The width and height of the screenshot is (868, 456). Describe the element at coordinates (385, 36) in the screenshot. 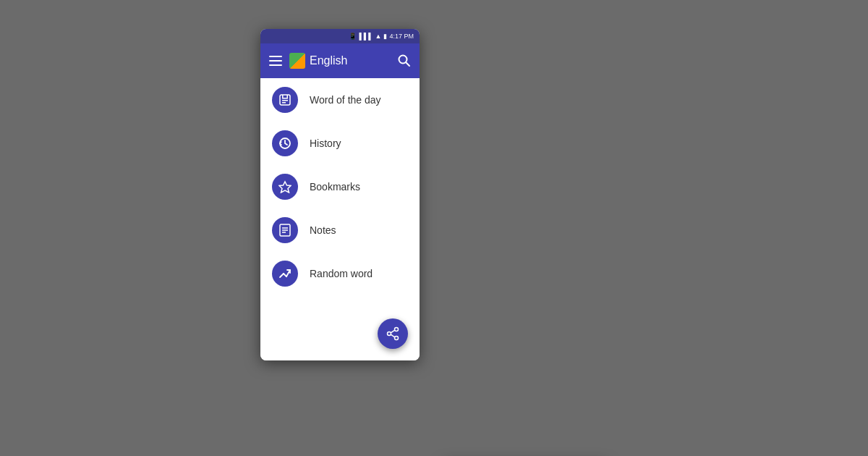

I see `battery-icon: ▮` at that location.